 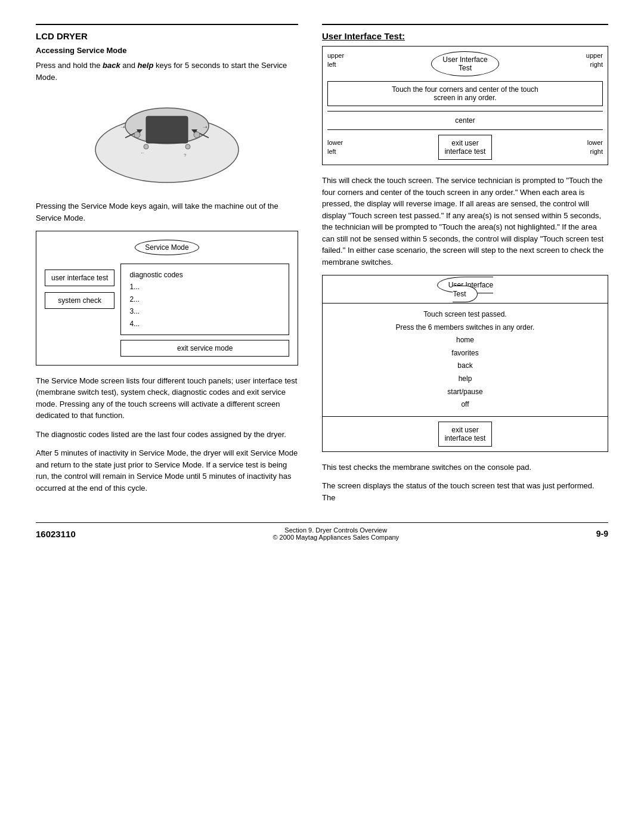 What do you see at coordinates (465, 106) in the screenshot?
I see `uit-diagram: upperleft User InterfaceTest upperright …` at bounding box center [465, 106].